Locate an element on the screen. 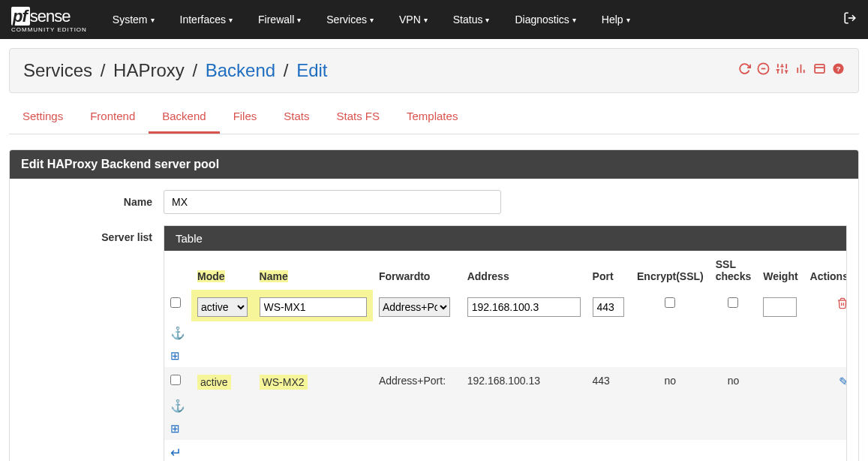  bc-edit: Edit is located at coordinates (312, 71).